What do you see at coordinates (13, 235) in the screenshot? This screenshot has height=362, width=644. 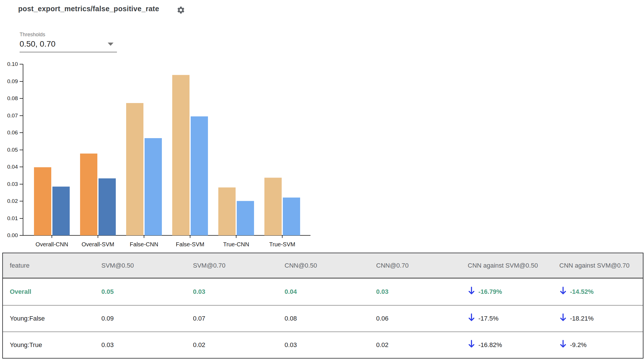 I see `y-tick-label: 0.00` at bounding box center [13, 235].